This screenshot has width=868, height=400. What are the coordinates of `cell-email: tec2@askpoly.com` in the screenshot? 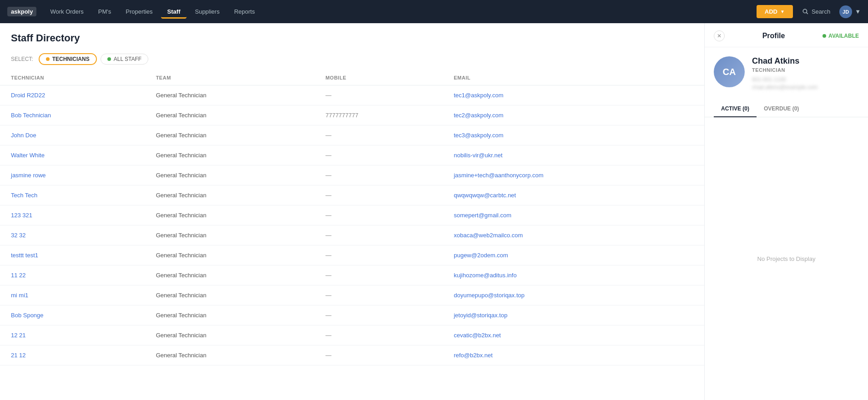 It's located at (573, 115).